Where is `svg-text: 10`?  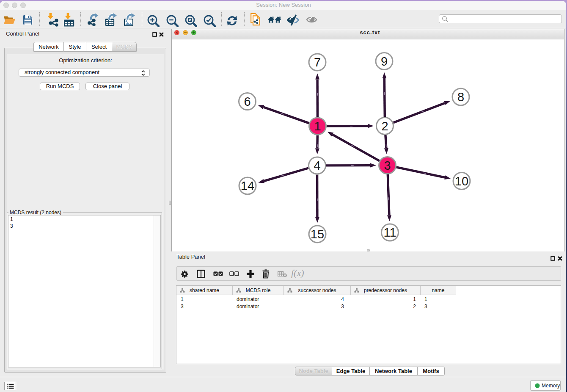 svg-text: 10 is located at coordinates (462, 181).